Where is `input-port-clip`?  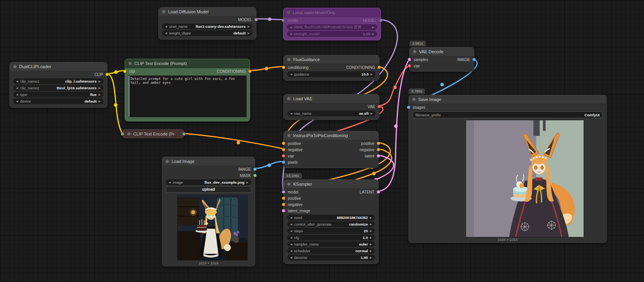 input-port-clip is located at coordinates (125, 71).